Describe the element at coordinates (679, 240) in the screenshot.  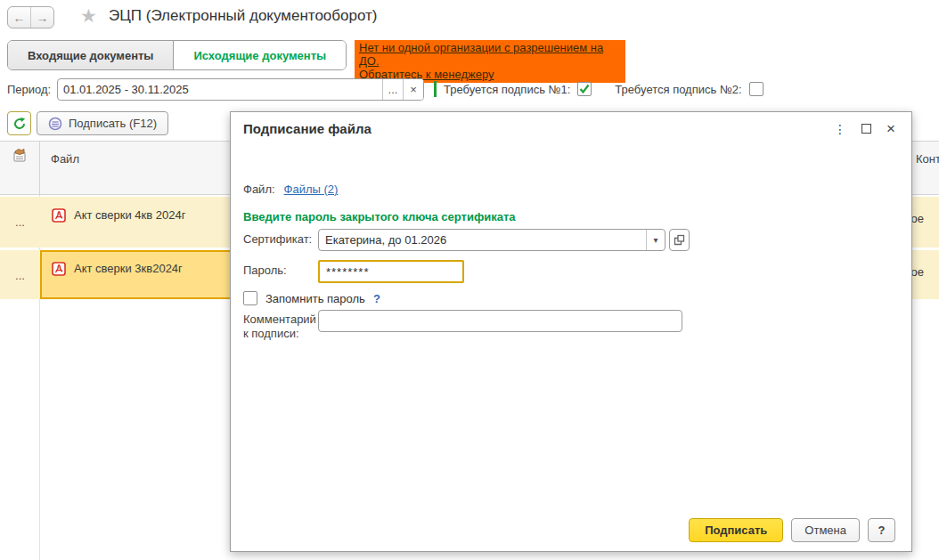
I see `open-in-window-icon` at that location.